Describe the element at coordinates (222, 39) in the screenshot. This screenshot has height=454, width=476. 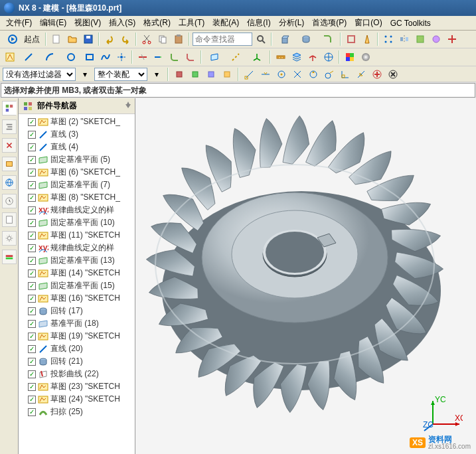
I see `command-finder-input` at that location.